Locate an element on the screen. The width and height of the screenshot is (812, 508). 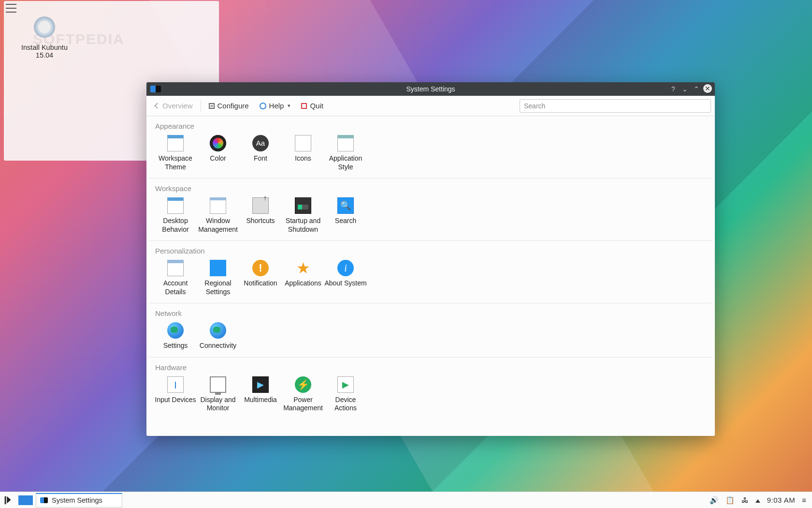
label: Window Management is located at coordinates (218, 225).